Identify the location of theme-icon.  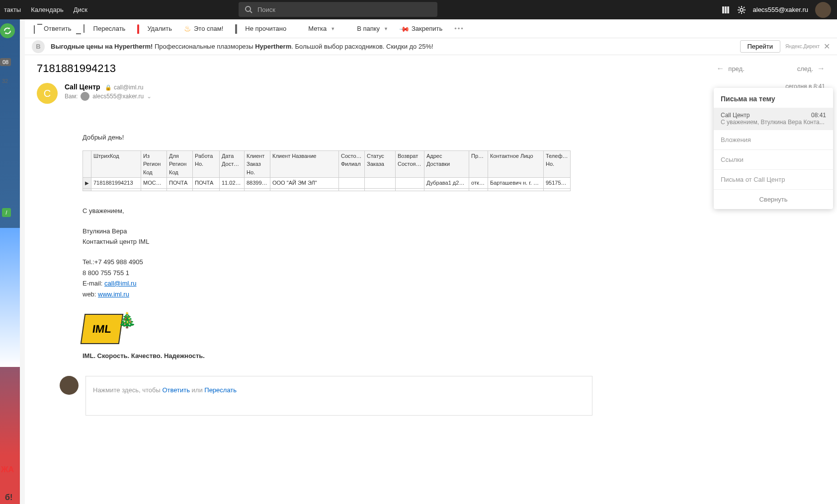
(726, 10).